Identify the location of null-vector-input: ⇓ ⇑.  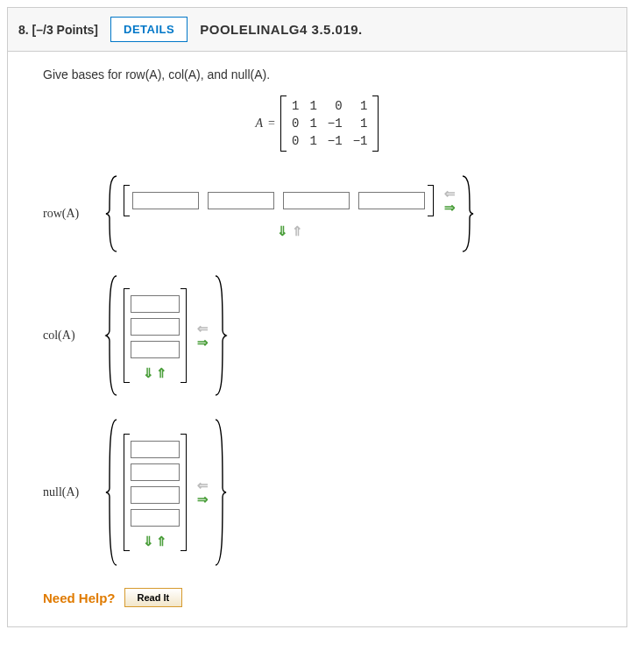
(155, 492).